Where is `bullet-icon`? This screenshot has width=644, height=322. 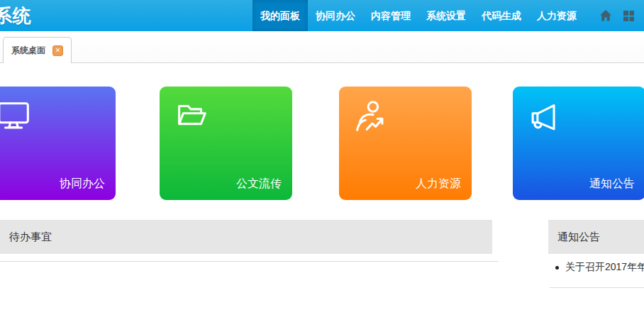 bullet-icon is located at coordinates (557, 268).